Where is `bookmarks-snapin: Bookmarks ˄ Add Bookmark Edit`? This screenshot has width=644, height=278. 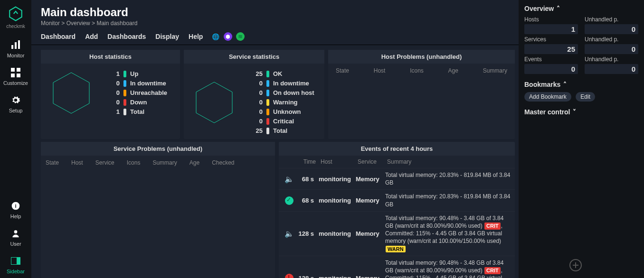 bookmarks-snapin: Bookmarks ˄ Add Bookmark Edit is located at coordinates (581, 91).